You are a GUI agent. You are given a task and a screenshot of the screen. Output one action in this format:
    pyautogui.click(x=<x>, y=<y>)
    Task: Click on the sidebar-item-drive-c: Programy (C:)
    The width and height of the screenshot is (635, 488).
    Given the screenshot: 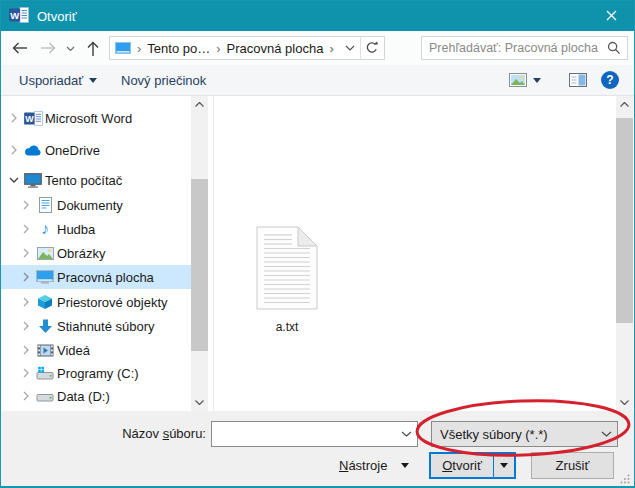 What is the action you would take?
    pyautogui.click(x=96, y=373)
    